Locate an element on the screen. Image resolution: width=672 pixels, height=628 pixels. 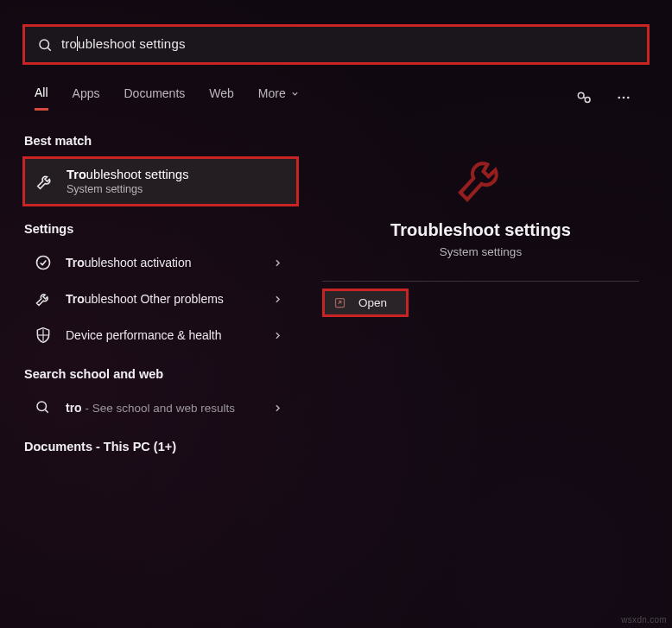
settings-result-health: Device performance & health is located at coordinates (161, 335).